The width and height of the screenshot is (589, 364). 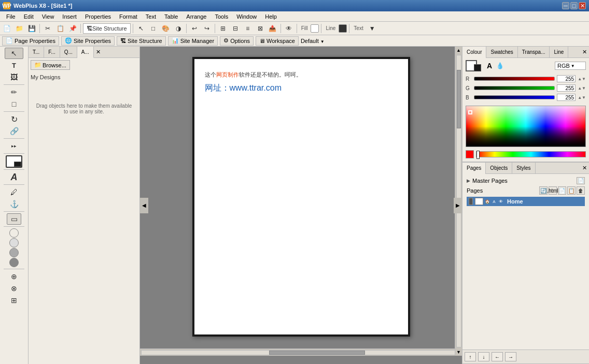 I want to click on view-btn: 👁, so click(x=289, y=28).